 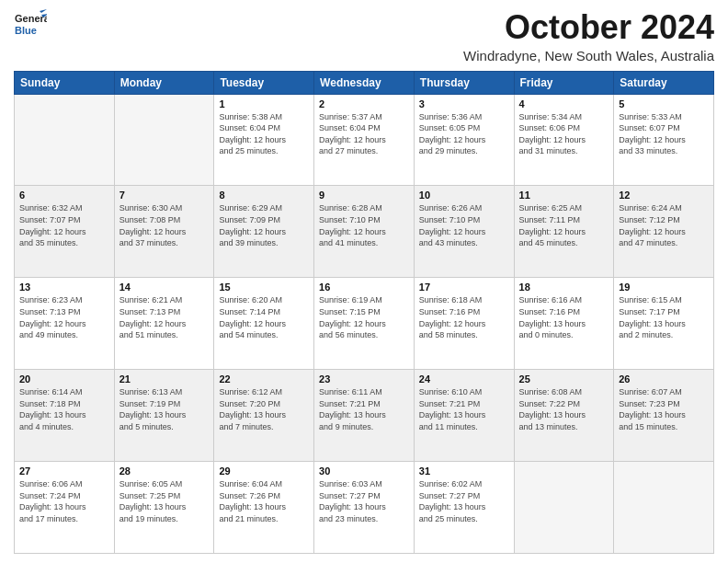 What do you see at coordinates (265, 324) in the screenshot?
I see `table-row: 15Sunrise: 6:20 AMSunset: 7:14 PMDayligh…` at bounding box center [265, 324].